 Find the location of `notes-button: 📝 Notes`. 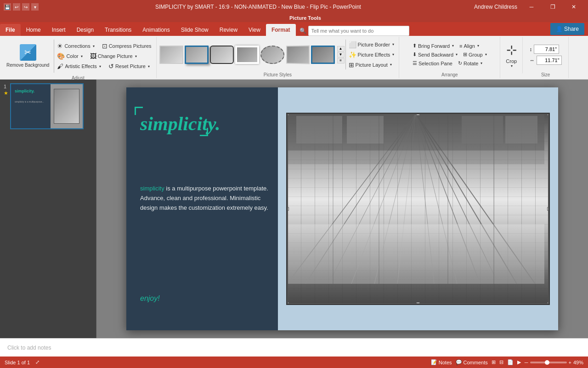

notes-button: 📝 Notes is located at coordinates (441, 362).